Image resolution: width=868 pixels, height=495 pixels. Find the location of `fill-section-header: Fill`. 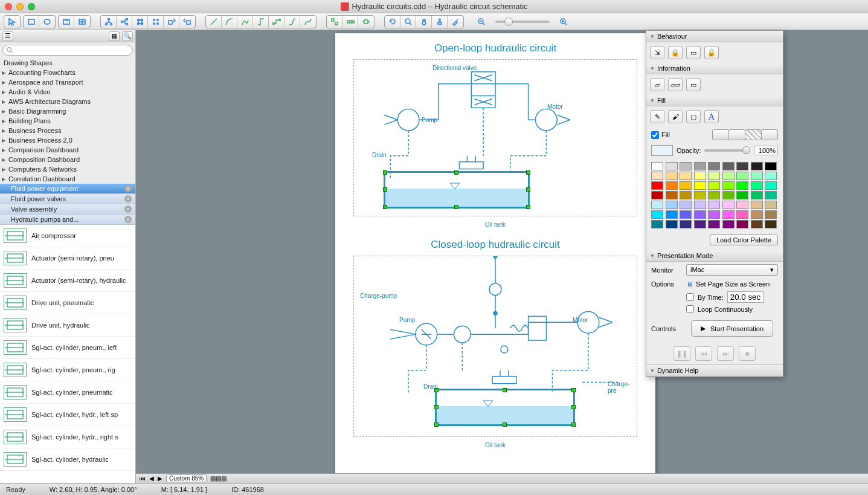

fill-section-header: Fill is located at coordinates (715, 100).